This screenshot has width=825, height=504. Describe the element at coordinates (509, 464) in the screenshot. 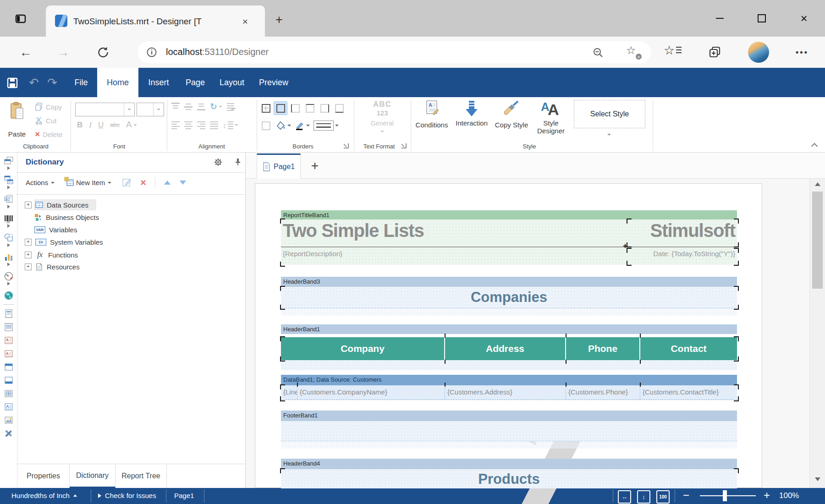

I see `header-band4-header: HeaderBand4` at that location.